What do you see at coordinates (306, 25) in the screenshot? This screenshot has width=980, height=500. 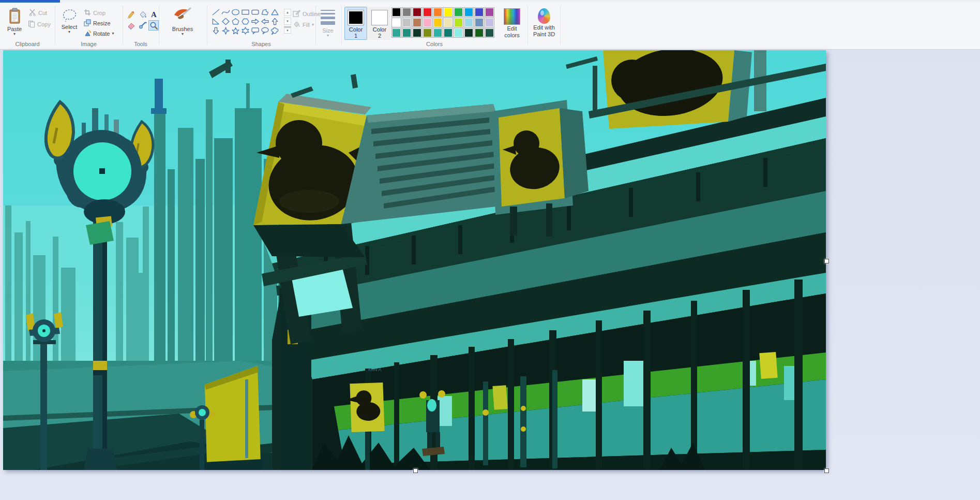 I see `fill-label: Fill` at bounding box center [306, 25].